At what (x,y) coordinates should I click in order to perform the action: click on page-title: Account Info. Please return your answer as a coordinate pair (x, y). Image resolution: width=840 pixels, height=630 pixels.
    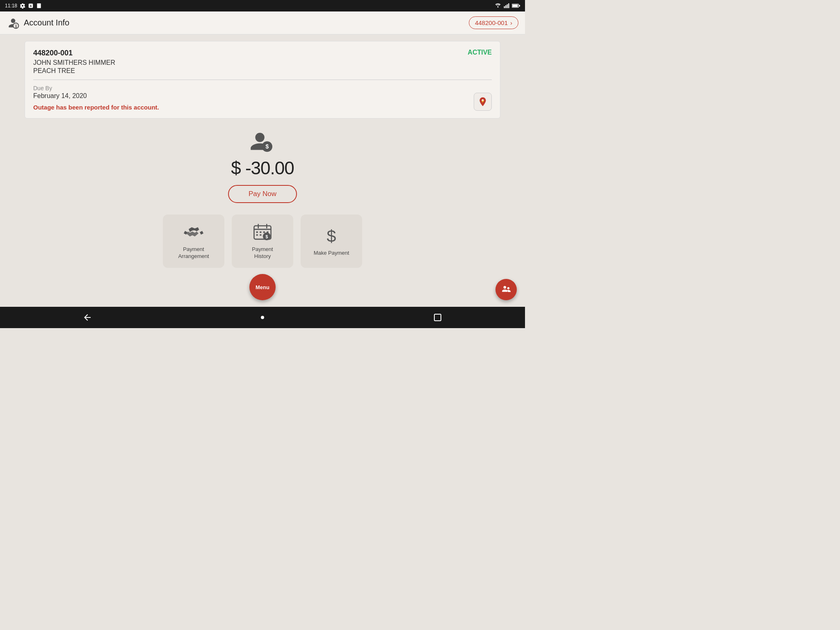
    Looking at the image, I should click on (47, 23).